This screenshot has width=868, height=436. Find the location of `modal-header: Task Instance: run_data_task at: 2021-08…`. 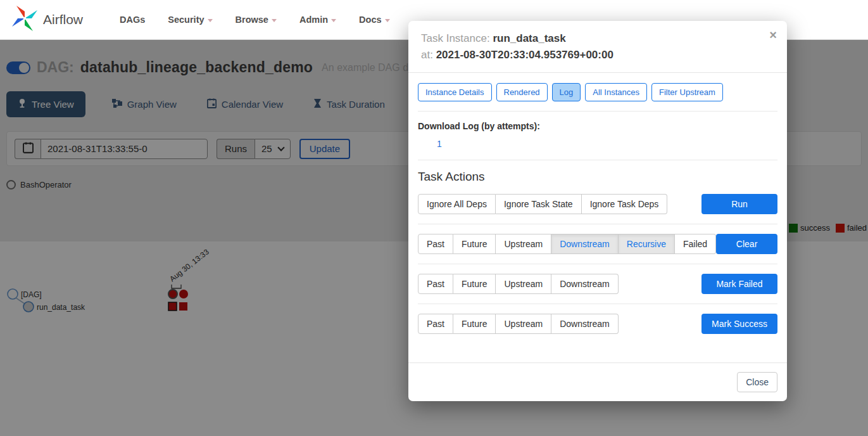

modal-header: Task Instance: run_data_task at: 2021-08… is located at coordinates (598, 47).